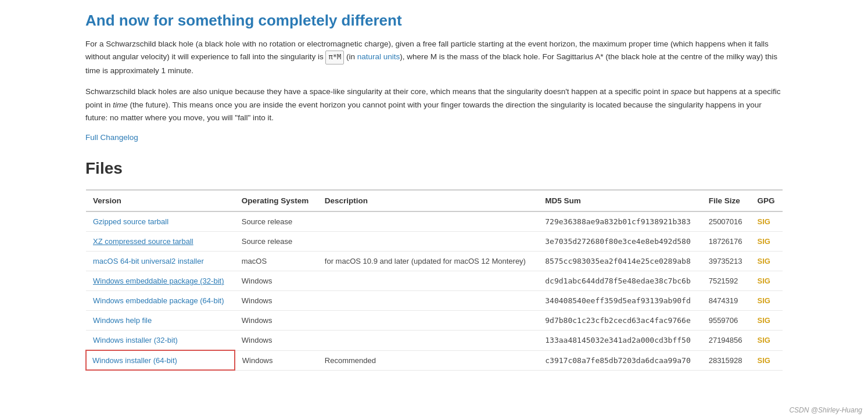 This screenshot has width=868, height=420. What do you see at coordinates (434, 168) in the screenshot?
I see `files-heading: Files` at bounding box center [434, 168].